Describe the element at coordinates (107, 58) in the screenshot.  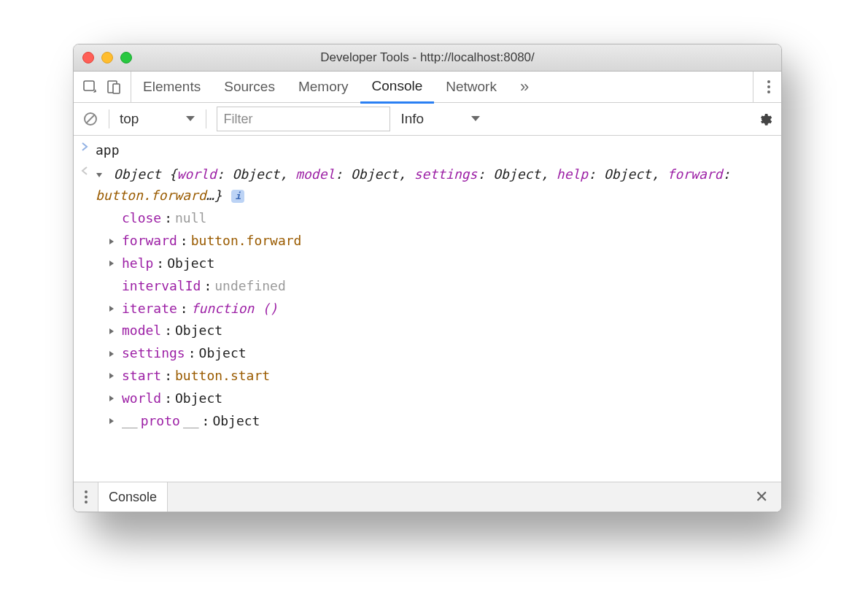
I see `minimize-window-button` at that location.